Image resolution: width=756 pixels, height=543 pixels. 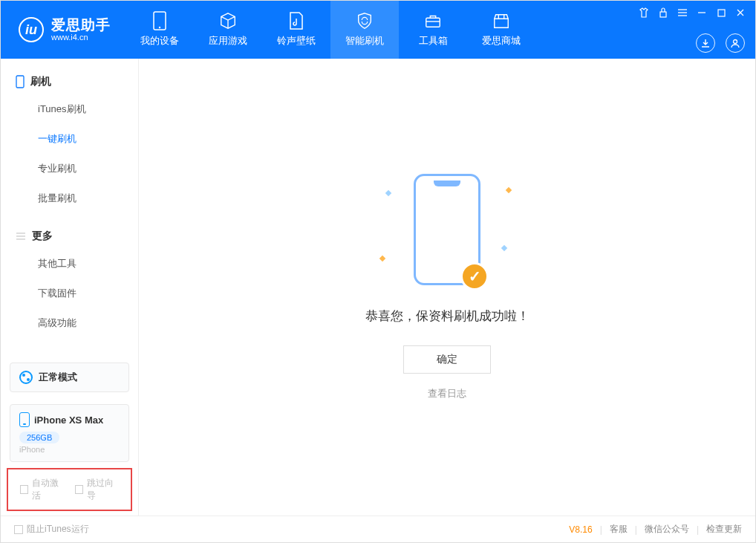 What do you see at coordinates (70, 433) in the screenshot?
I see `device-info-box: iPhone XS Max 256GB iPhone` at bounding box center [70, 433].